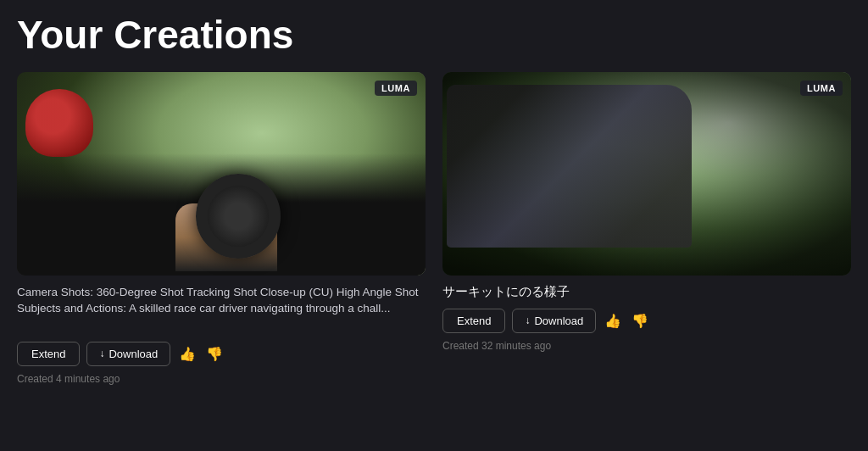 The image size is (868, 451). What do you see at coordinates (647, 320) in the screenshot?
I see `card-actions-2: Extend ↓ Download 👍 👎` at bounding box center [647, 320].